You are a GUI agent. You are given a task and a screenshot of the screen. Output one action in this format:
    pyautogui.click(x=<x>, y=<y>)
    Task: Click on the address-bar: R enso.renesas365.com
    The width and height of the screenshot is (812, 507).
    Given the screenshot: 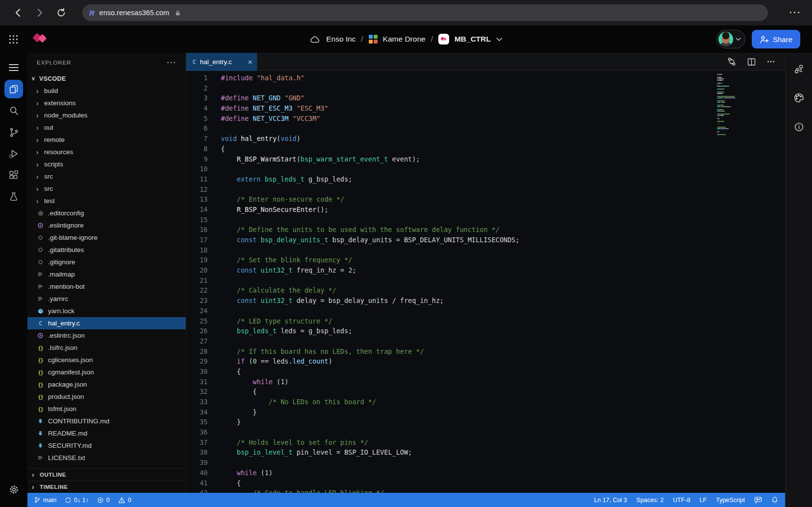 What is the action you would take?
    pyautogui.click(x=425, y=13)
    